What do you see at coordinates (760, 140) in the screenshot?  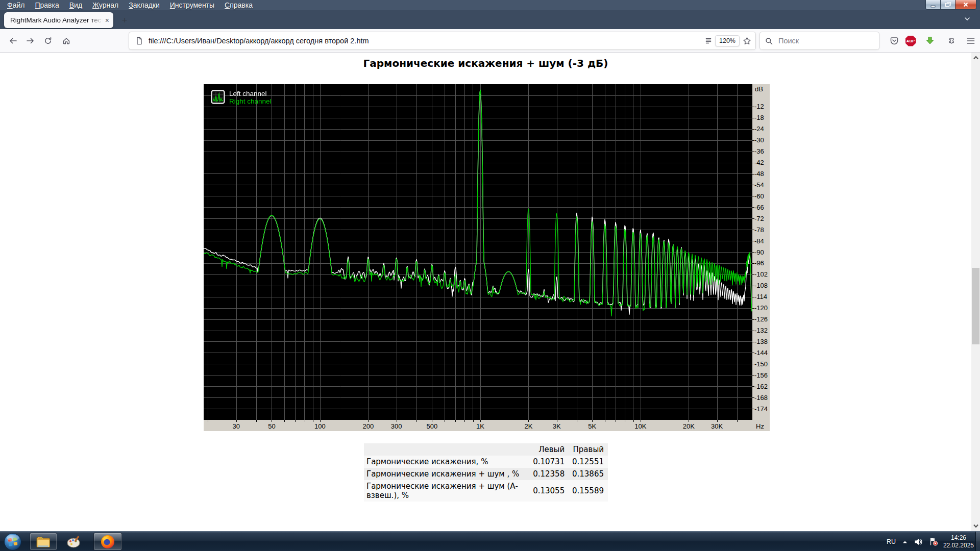 I see `y-tick-label: -30` at bounding box center [760, 140].